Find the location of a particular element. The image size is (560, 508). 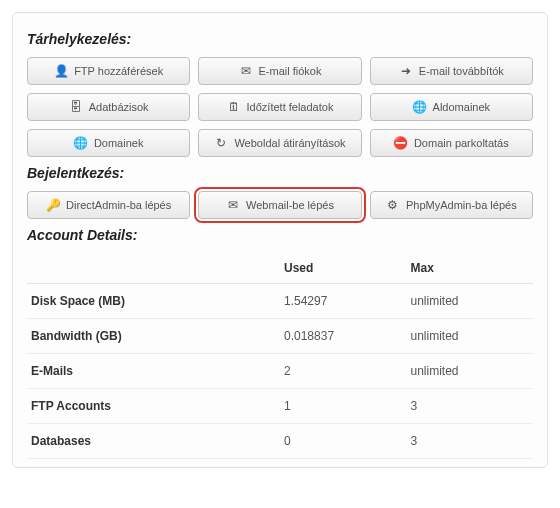

email-accounts-label: E-mail fiókok is located at coordinates (290, 71).